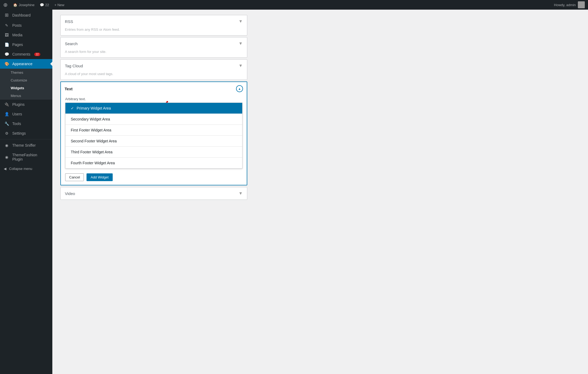  What do you see at coordinates (15, 5) in the screenshot?
I see `site-icon: 🏠` at bounding box center [15, 5].